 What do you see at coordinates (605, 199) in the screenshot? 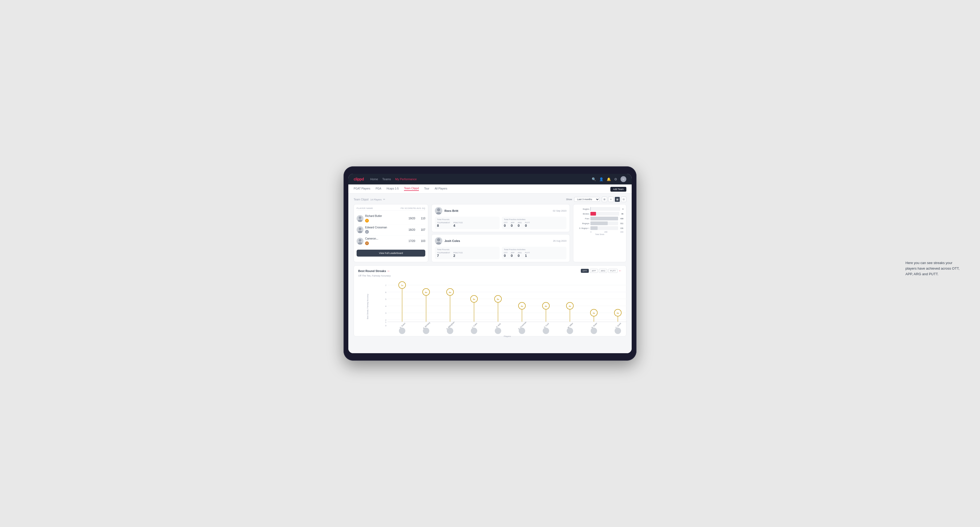
I see `grid-view-btn: ⊞` at bounding box center [605, 199].